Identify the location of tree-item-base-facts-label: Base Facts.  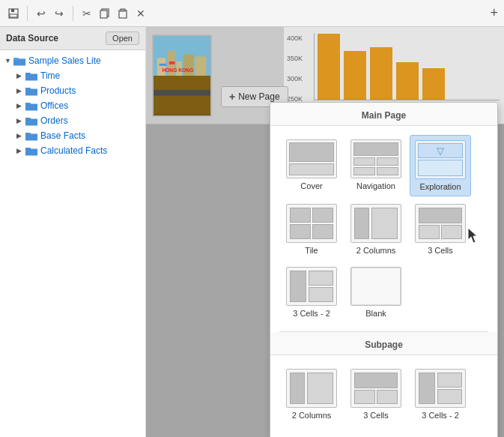
(63, 136).